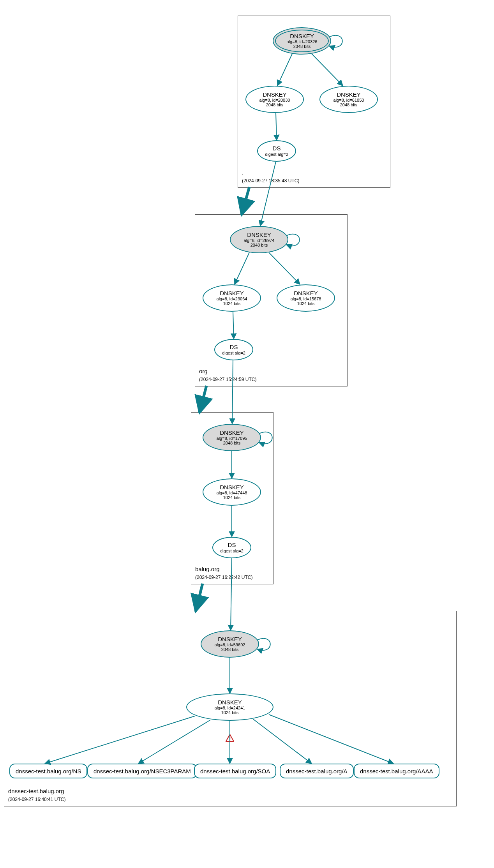 The image size is (494, 868). I want to click on root-ds: DS digest alg=2, so click(277, 151).